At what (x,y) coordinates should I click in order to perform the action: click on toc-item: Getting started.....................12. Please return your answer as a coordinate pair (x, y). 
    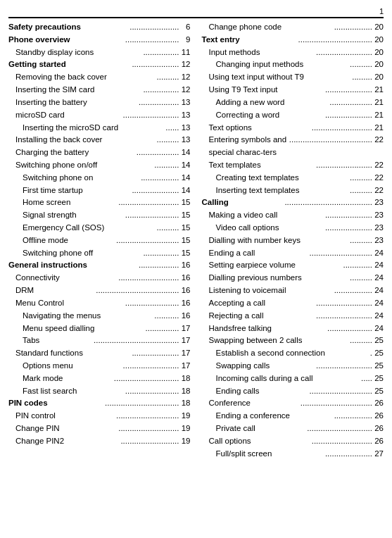
    Looking at the image, I should click on (100, 65).